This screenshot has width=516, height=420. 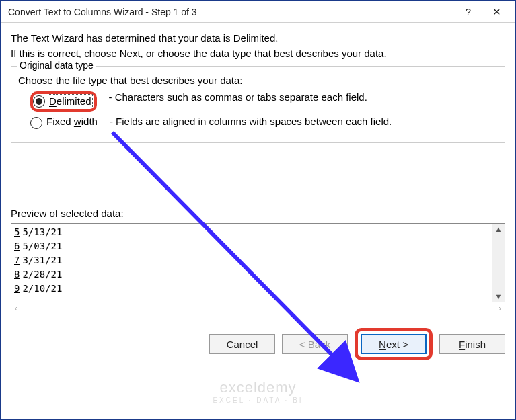 What do you see at coordinates (238, 97) in the screenshot?
I see `radio-delimited-desc: - Characters such as commas or tabs sepa…` at bounding box center [238, 97].